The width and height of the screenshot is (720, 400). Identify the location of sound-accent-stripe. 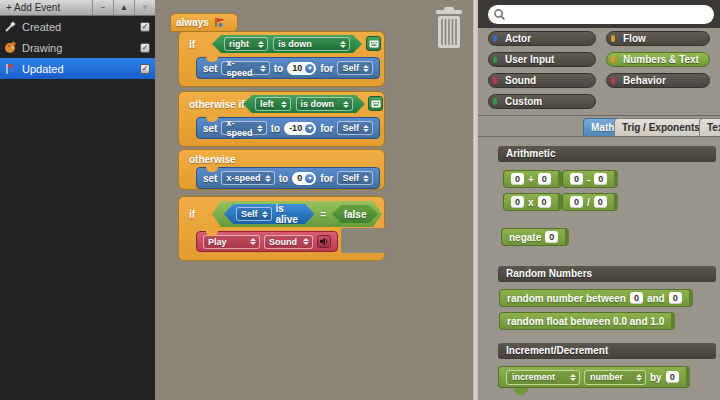
(495, 80).